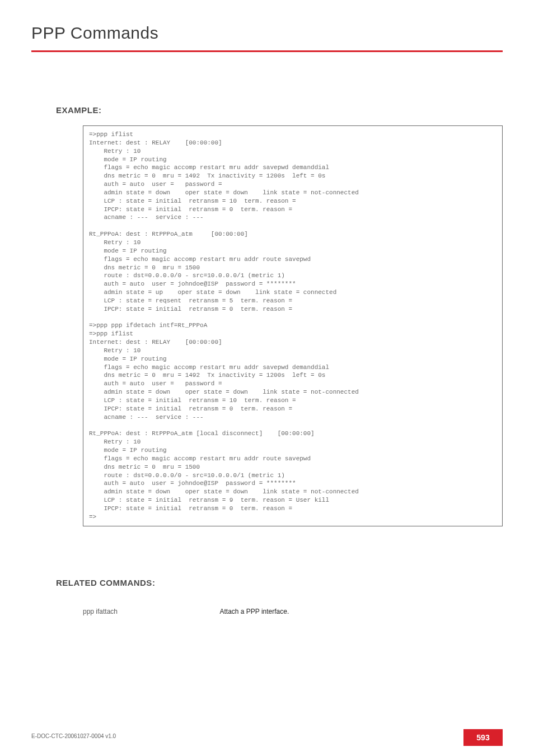  What do you see at coordinates (105, 582) in the screenshot?
I see `related-commands-heading: RELATED COMMANDS:` at bounding box center [105, 582].